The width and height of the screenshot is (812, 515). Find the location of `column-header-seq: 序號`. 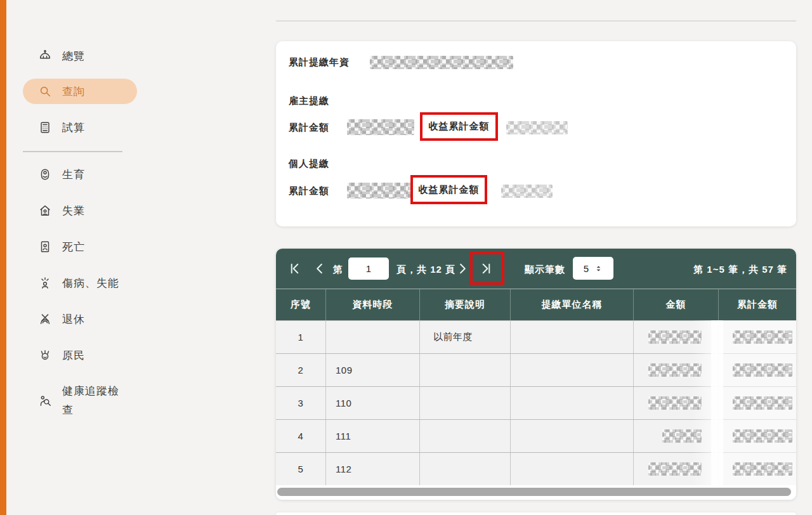

column-header-seq: 序號 is located at coordinates (301, 304).